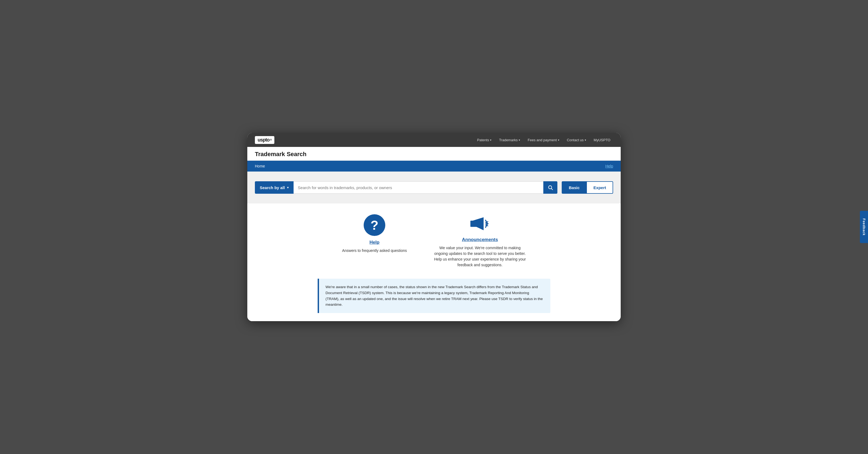  What do you see at coordinates (375, 251) in the screenshot?
I see `help-card-description: Answers to frequently asked questions` at bounding box center [375, 251].